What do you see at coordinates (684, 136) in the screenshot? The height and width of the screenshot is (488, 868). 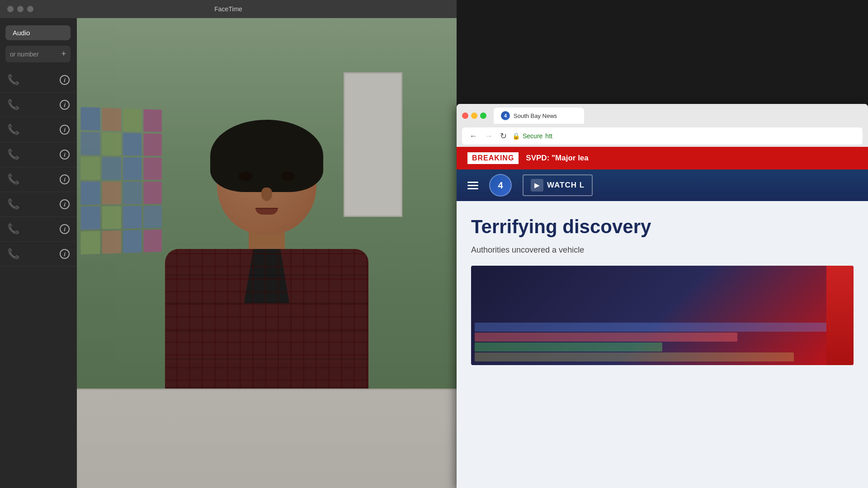 I see `address-bar: 🔒 Secure htt` at bounding box center [684, 136].